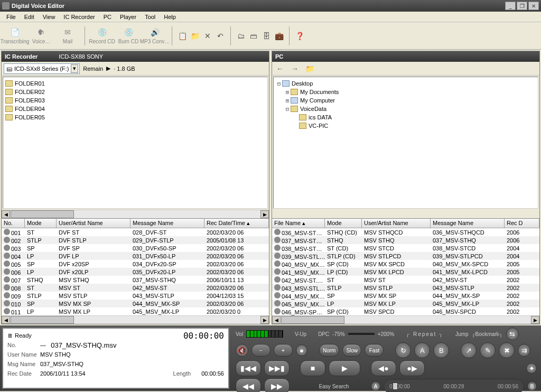  What do you see at coordinates (248, 368) in the screenshot?
I see `prev-track-button: ▮◀◀` at bounding box center [248, 368].